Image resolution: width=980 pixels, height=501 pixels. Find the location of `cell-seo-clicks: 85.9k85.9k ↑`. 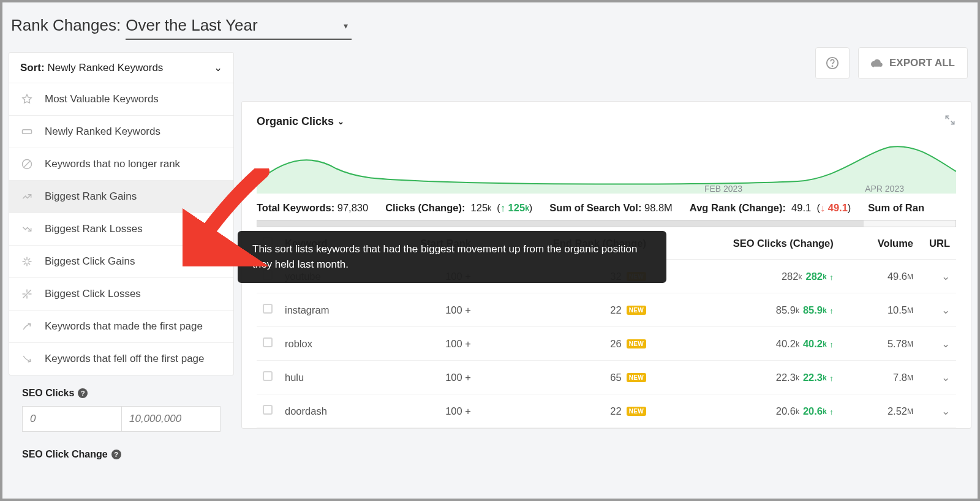

cell-seo-clicks: 85.9k85.9k ↑ is located at coordinates (746, 310).